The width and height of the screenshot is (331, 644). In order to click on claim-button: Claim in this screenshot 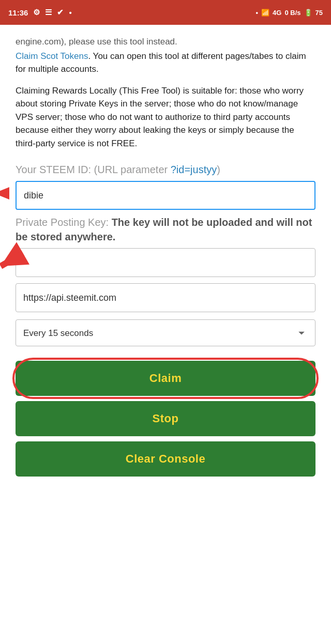, I will do `click(166, 378)`.